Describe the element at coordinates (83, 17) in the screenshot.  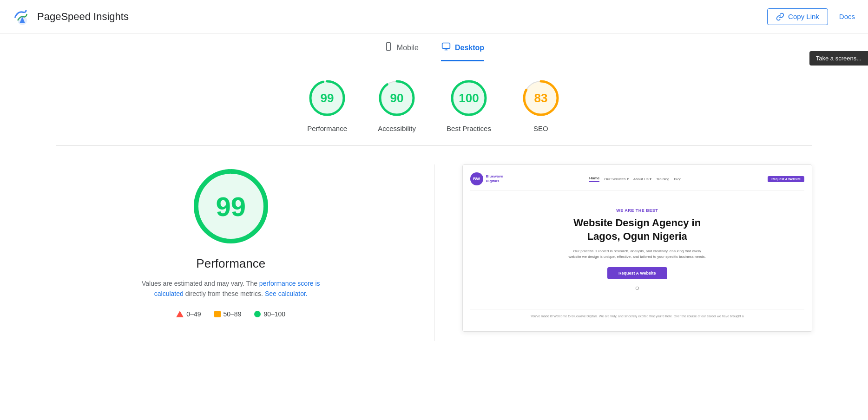
I see `app-title: PageSpeed Insights` at that location.